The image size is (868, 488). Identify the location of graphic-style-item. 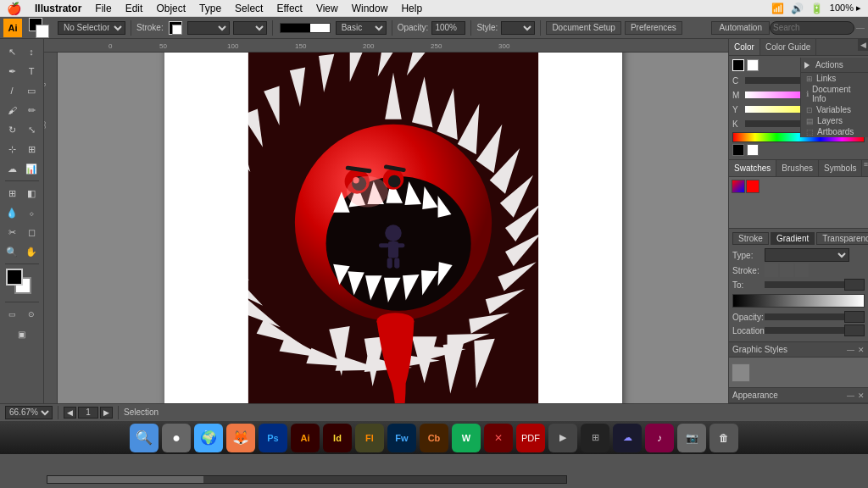
(741, 373).